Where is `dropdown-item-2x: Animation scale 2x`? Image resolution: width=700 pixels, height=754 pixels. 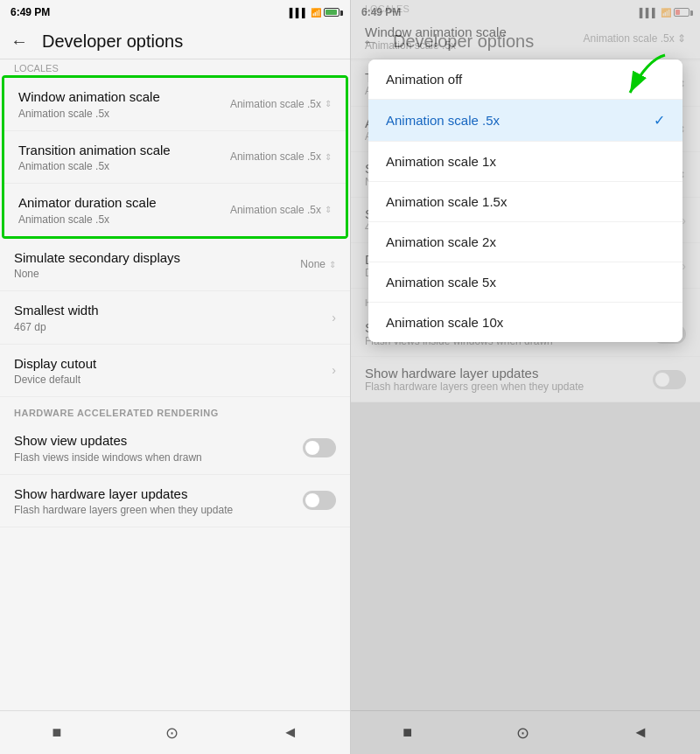
dropdown-item-2x: Animation scale 2x is located at coordinates (525, 242).